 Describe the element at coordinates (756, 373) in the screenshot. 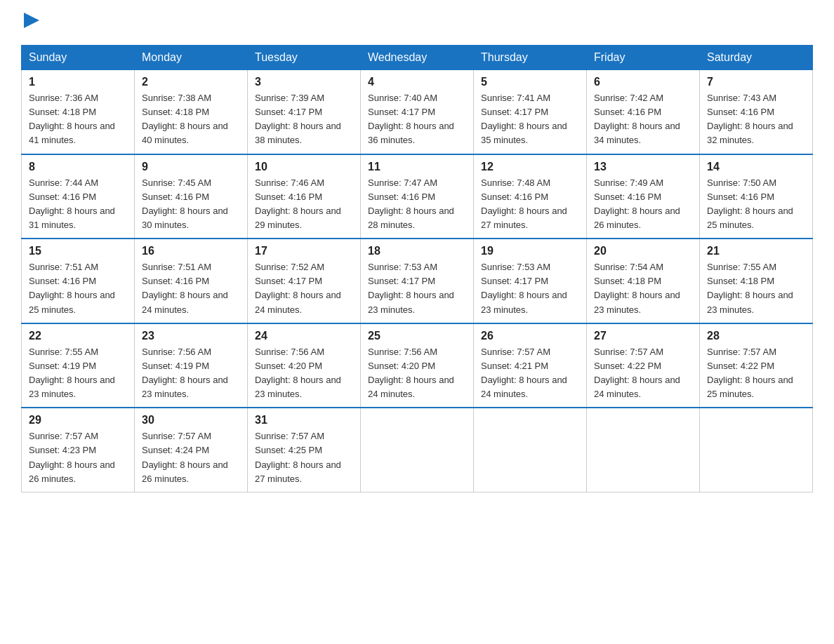

I see `day-info: Sunrise: 7:57 AMSunset: 4:22 PMDaylight:…` at that location.